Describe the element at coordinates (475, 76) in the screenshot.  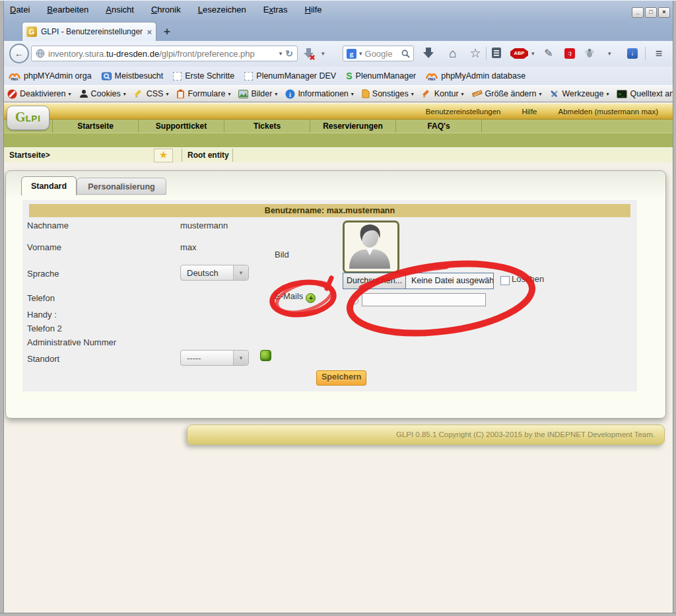
I see `bookmark-phpmyadmin-database: PMA phpMyAdmin database` at that location.